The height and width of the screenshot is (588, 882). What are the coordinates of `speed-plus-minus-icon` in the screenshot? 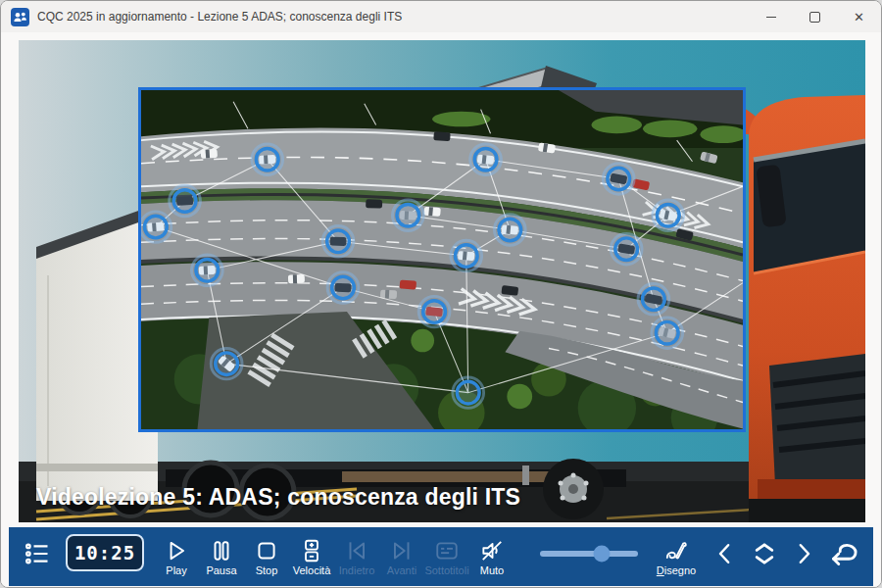 It's located at (312, 551).